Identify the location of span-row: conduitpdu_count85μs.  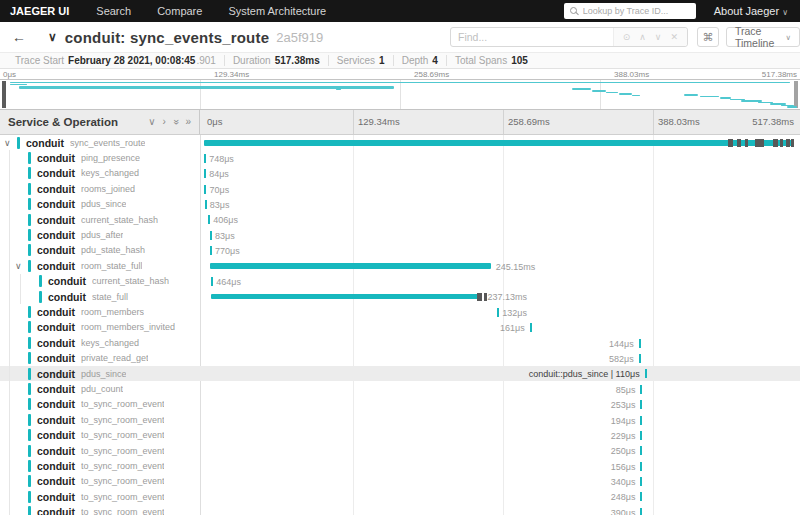
(400, 388).